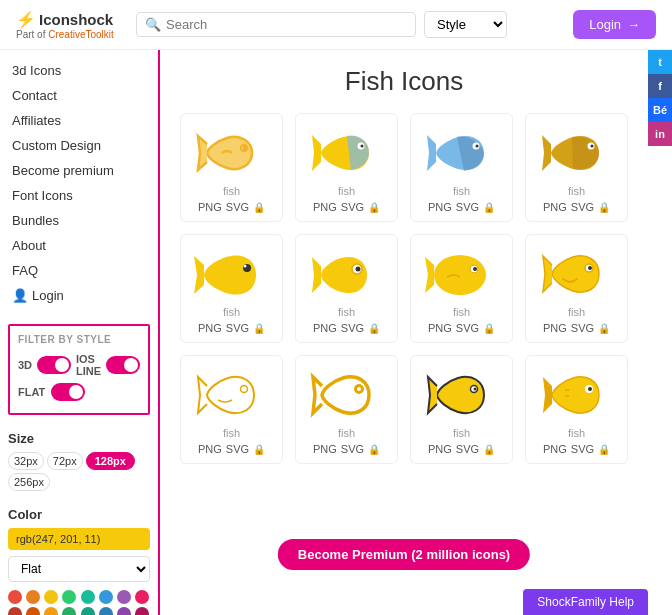 The width and height of the screenshot is (672, 615). Describe the element at coordinates (466, 24) in the screenshot. I see `style-select: Style 3D Flat iOS Line` at that location.